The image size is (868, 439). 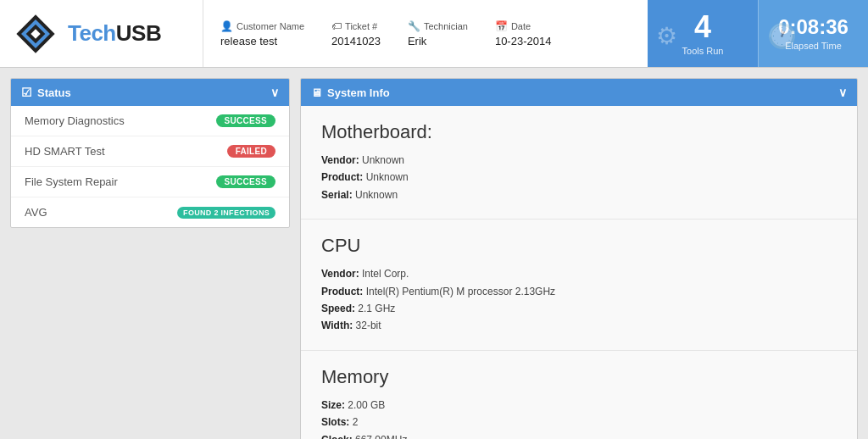 What do you see at coordinates (579, 377) in the screenshot?
I see `section-title-memory: Memory` at bounding box center [579, 377].